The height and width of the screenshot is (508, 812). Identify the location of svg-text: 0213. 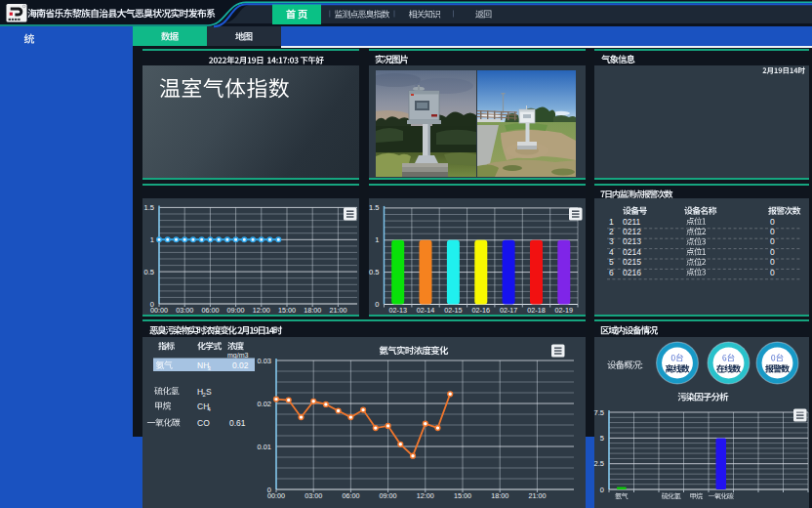
(632, 241).